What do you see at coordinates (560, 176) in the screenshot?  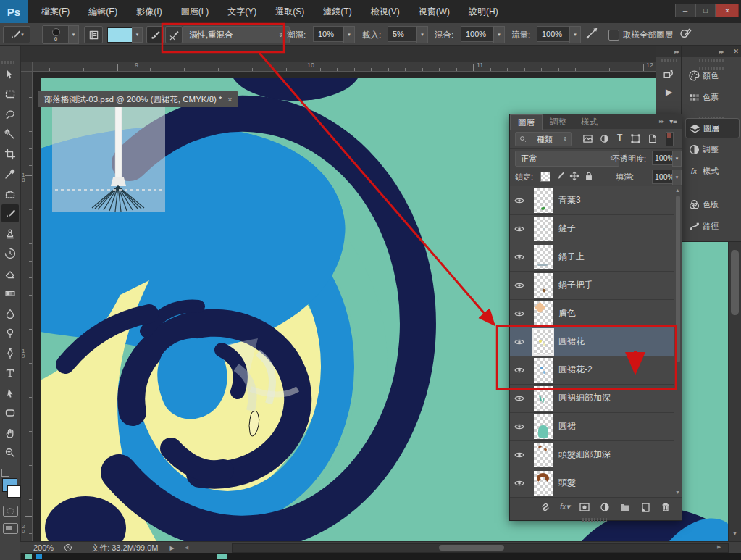 I see `lock-paint-icon` at bounding box center [560, 176].